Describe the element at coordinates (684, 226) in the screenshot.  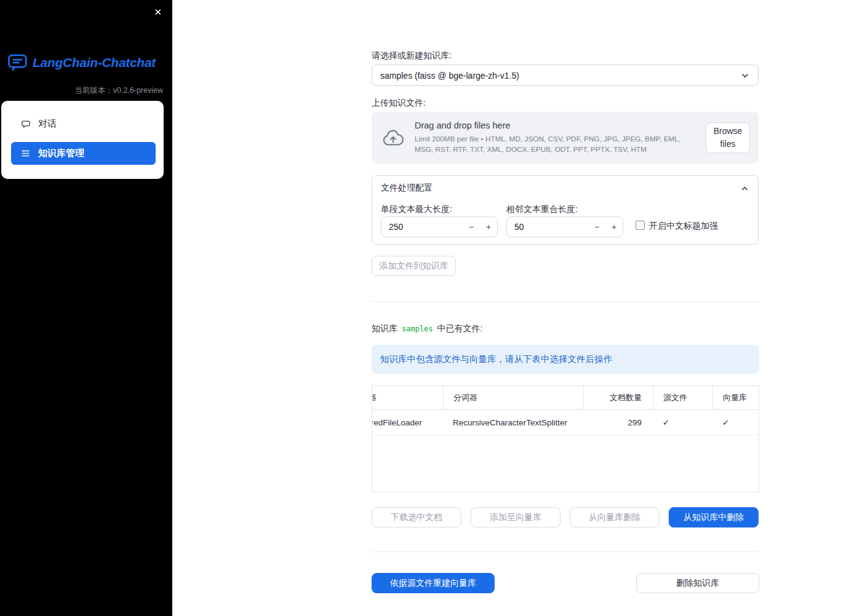
I see `chinese-title-checkbox-label: 开启中文标题加强` at that location.